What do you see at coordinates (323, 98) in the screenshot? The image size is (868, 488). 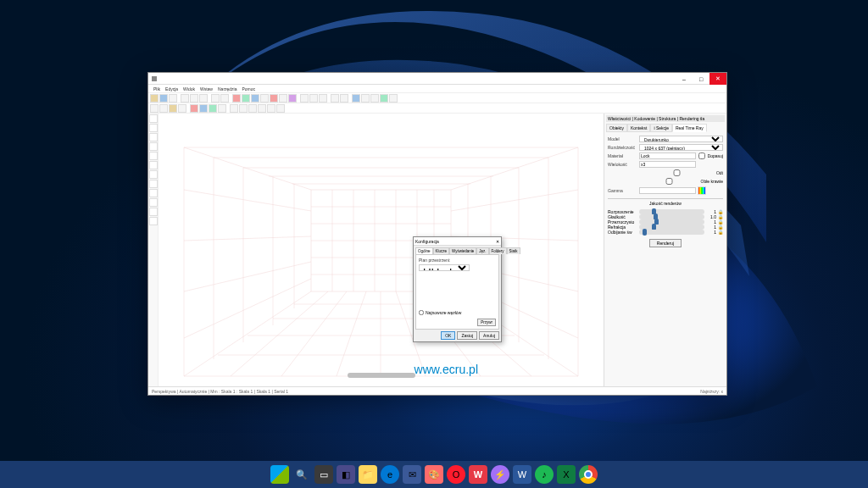 I see `tool-j` at bounding box center [323, 98].